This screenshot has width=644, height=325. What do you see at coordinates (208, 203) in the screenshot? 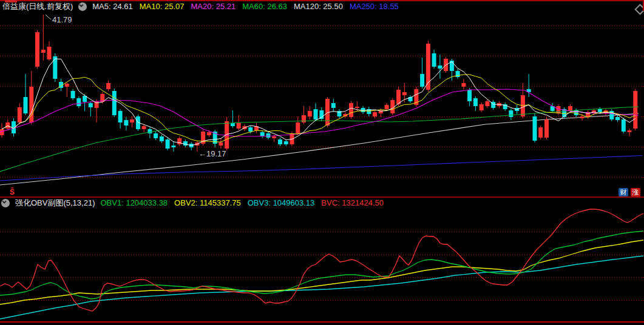
I see `indicator-value-label: OBV2: 1145337.75` at bounding box center [208, 203].